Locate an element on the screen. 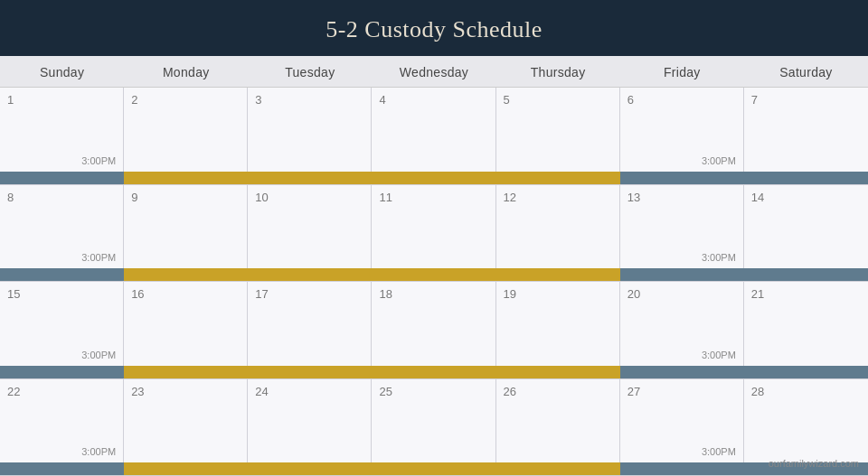 This screenshot has height=476, width=868. bar-segment-w3-d0 is located at coordinates (61, 372).